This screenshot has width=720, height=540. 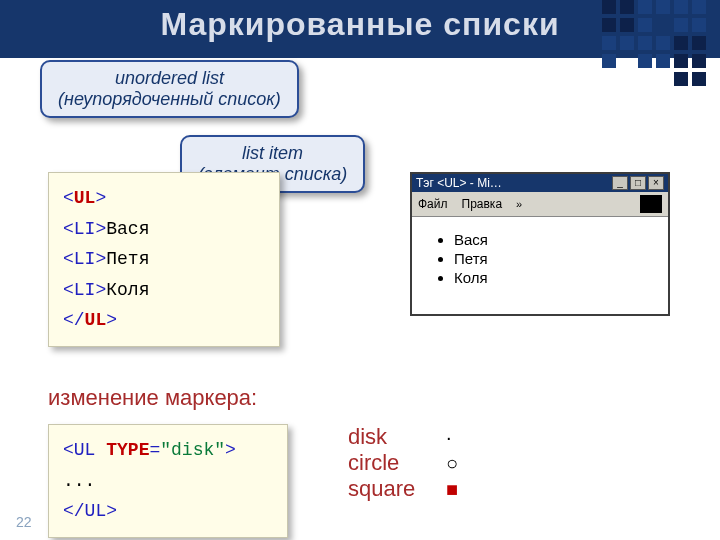 What do you see at coordinates (540, 266) in the screenshot?
I see `browser-content: Вася Петя Коля` at bounding box center [540, 266].